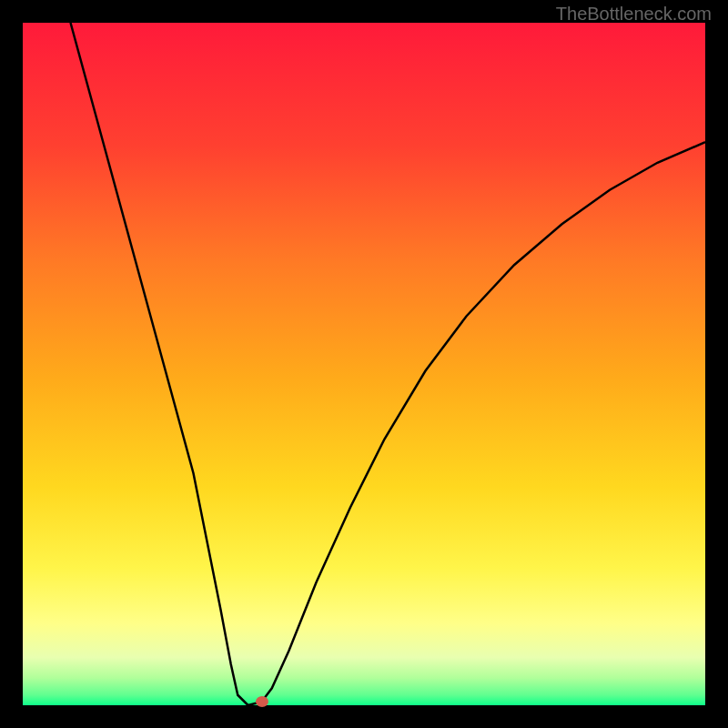 Image resolution: width=728 pixels, height=728 pixels. Describe the element at coordinates (262, 702) in the screenshot. I see `optimal-point-marker` at that location.